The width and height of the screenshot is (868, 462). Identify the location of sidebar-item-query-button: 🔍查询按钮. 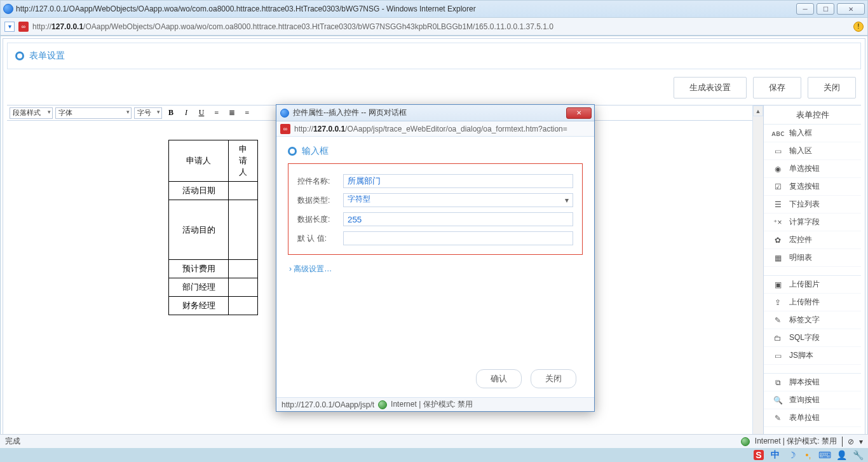
(812, 400).